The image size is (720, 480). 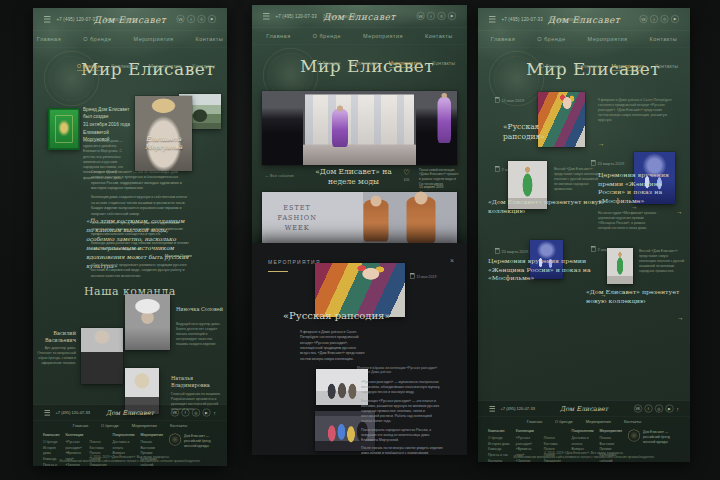 I want to click on emblem-line: женской одежды, so click(x=656, y=442).